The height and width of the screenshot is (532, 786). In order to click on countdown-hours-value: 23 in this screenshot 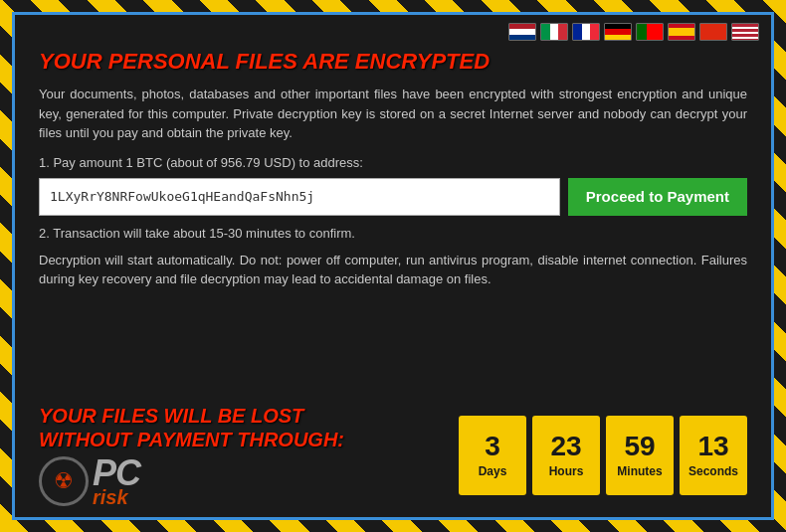, I will do `click(565, 446)`.